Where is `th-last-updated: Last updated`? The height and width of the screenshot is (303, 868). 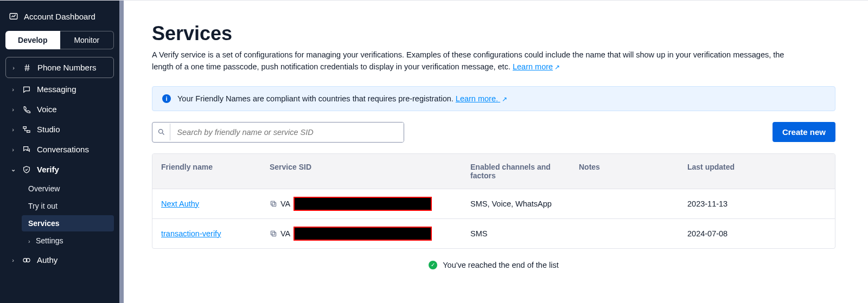 th-last-updated: Last updated is located at coordinates (730, 171).